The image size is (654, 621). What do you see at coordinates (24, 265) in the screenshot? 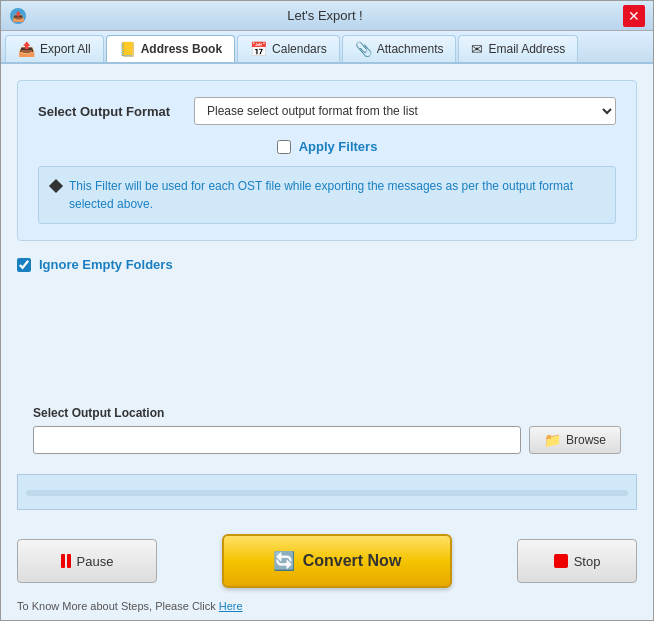
I see `ignore-empty-folders-checkbox` at bounding box center [24, 265].